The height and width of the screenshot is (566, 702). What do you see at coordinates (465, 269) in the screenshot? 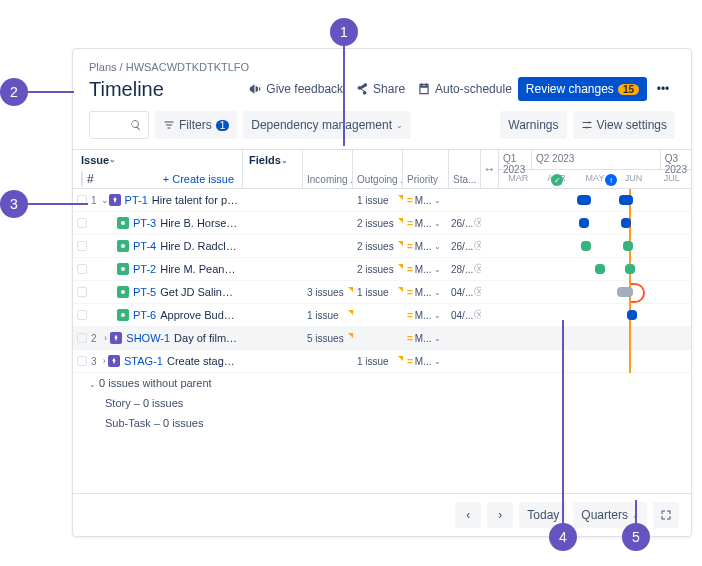
I see `start-date-cell: 28/... ⓧ` at bounding box center [465, 269].